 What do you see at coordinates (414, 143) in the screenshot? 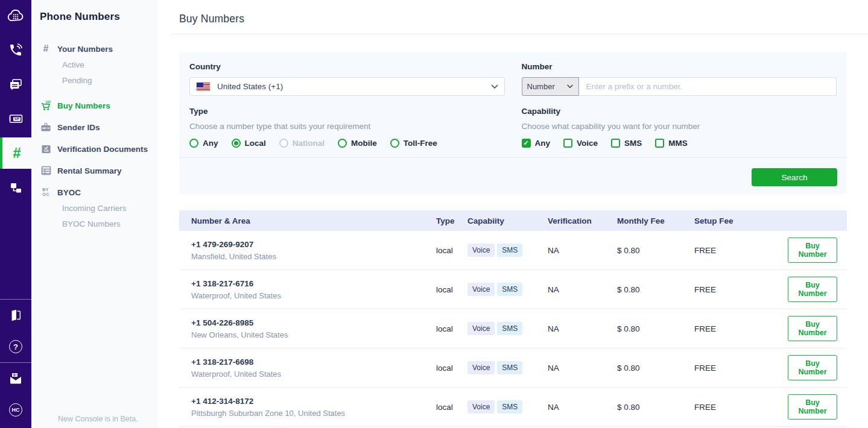
I see `type-radio-toll-free: Toll-Free` at bounding box center [414, 143].